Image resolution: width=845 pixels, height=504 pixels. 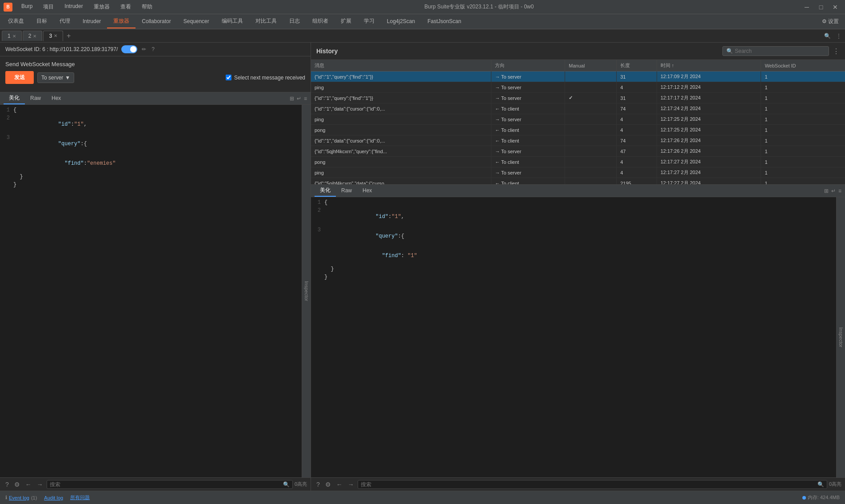 I want to click on nav-tab-repeater: 重放器, so click(x=121, y=21).